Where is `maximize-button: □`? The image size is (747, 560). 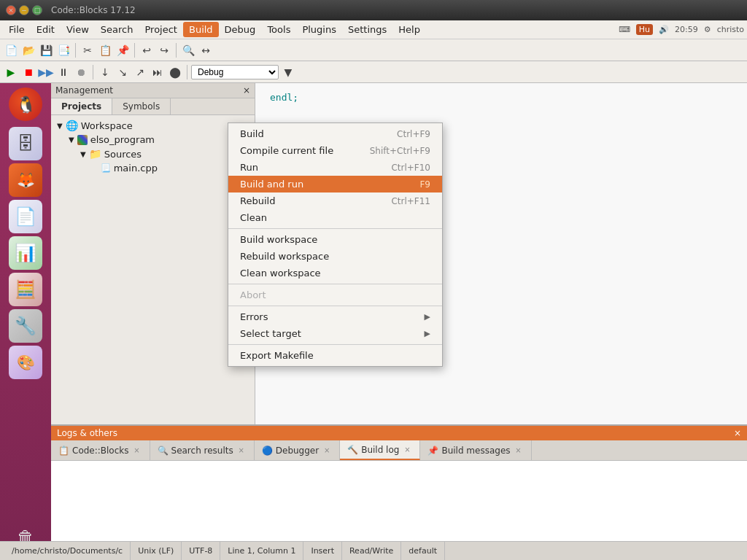 maximize-button: □ is located at coordinates (37, 10).